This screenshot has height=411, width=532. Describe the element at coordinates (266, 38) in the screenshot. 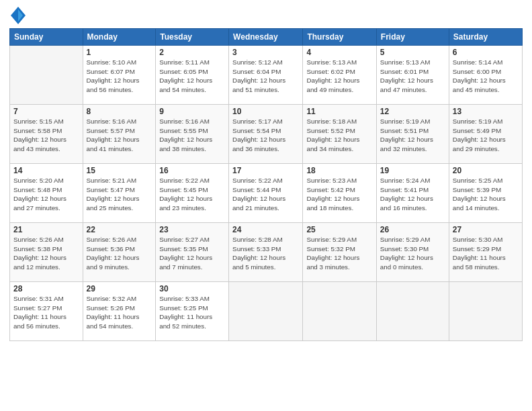

I see `calendar-header-row: SundayMondayTuesdayWednesdayThursdayFrid…` at that location.